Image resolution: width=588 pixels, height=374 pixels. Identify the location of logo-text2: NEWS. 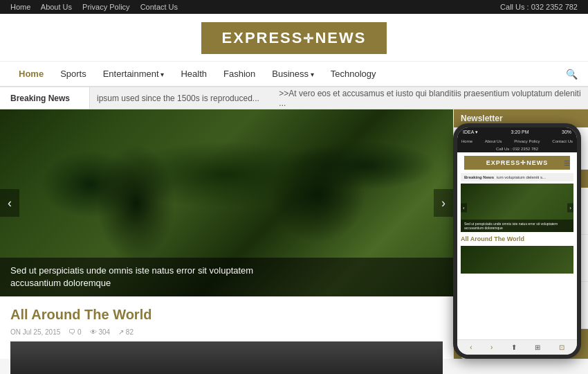
(340, 37).